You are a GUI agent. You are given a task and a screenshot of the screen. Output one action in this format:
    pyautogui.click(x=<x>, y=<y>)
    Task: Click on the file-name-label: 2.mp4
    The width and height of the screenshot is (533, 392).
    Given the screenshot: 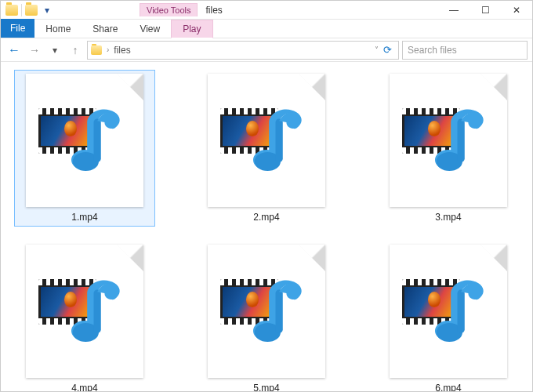 What is the action you would take?
    pyautogui.click(x=266, y=217)
    